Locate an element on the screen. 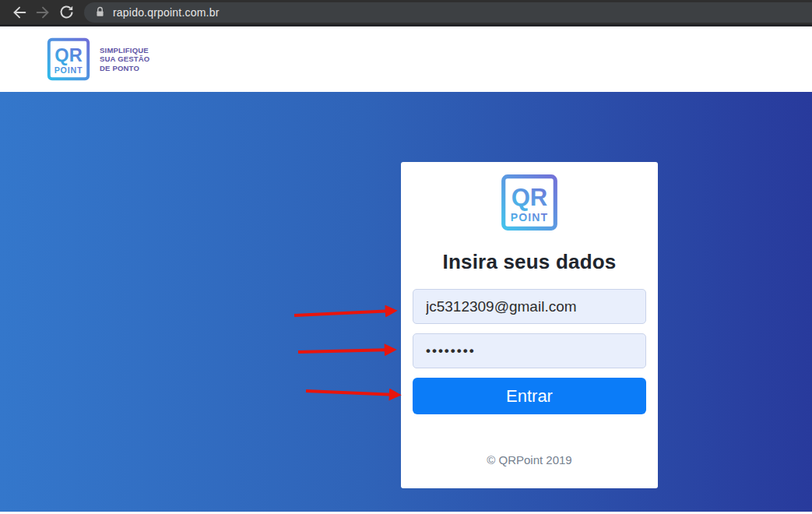  browser-toolbar: rapido.qrpoint.com.br is located at coordinates (406, 13).